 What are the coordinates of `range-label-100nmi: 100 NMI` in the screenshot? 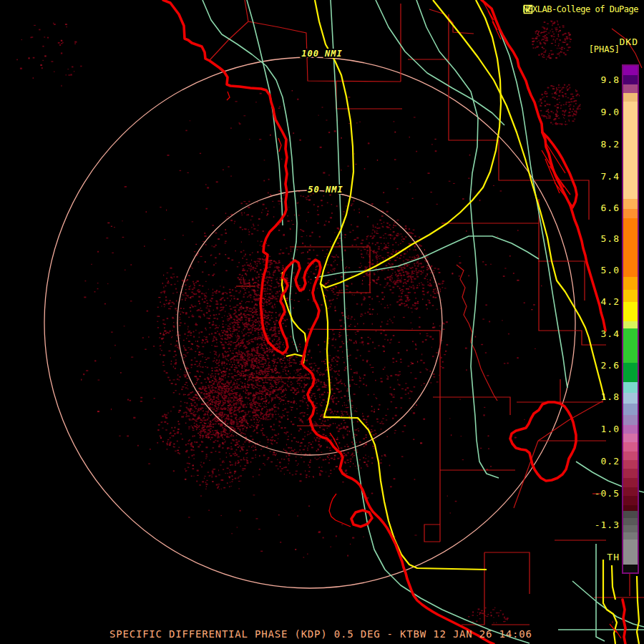 It's located at (322, 54).